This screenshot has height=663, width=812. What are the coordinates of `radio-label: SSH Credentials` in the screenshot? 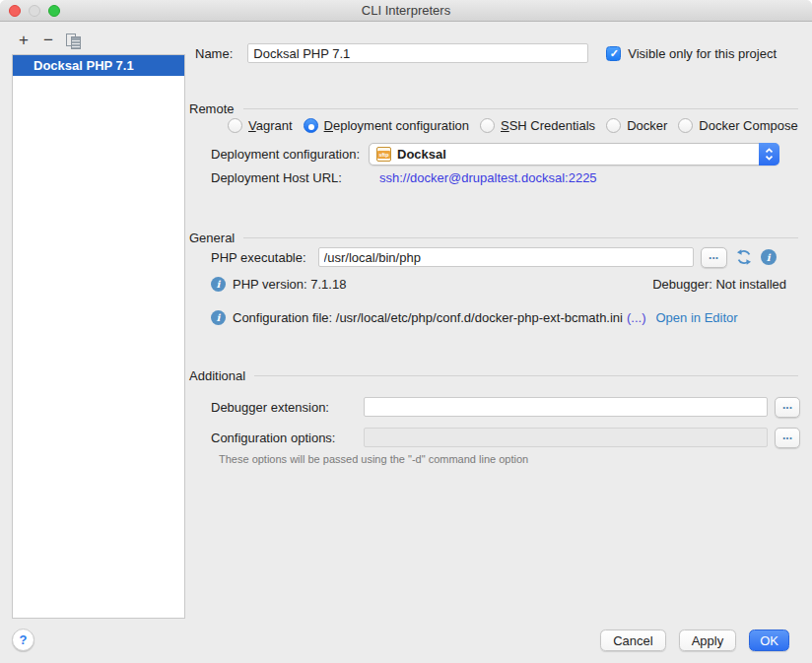 It's located at (548, 126).